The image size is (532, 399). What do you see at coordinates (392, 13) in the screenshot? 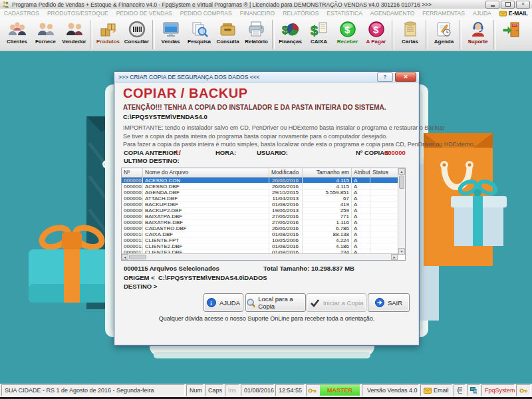
I see `menu-agendamento: AGENDAMENTO` at bounding box center [392, 13].